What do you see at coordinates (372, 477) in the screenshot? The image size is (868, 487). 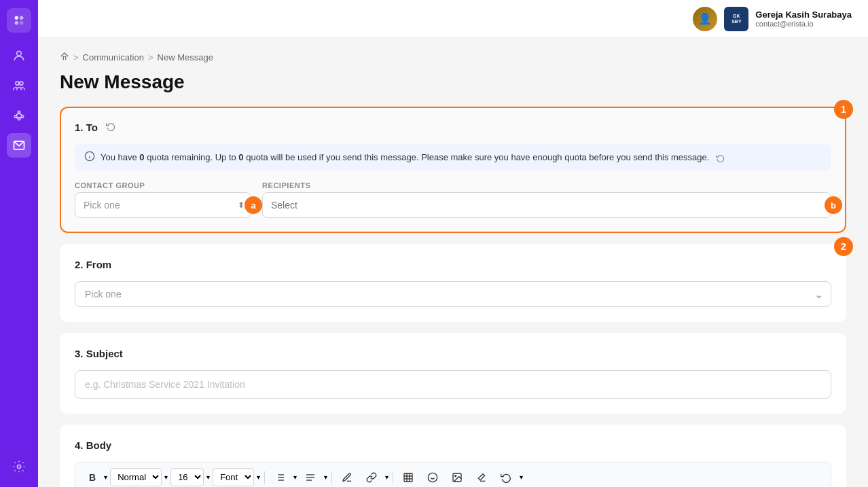 I see `link-button` at bounding box center [372, 477].